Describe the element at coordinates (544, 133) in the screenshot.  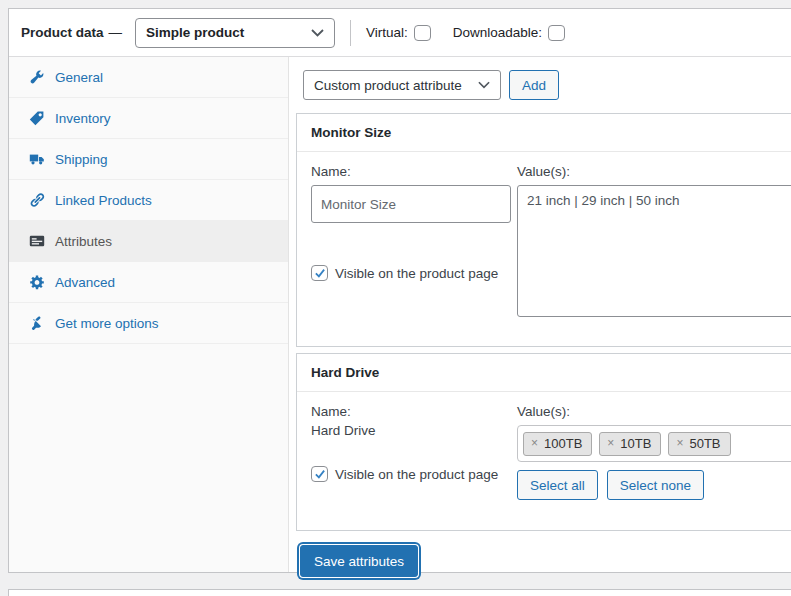
I see `attribute-title: Monitor Size` at that location.